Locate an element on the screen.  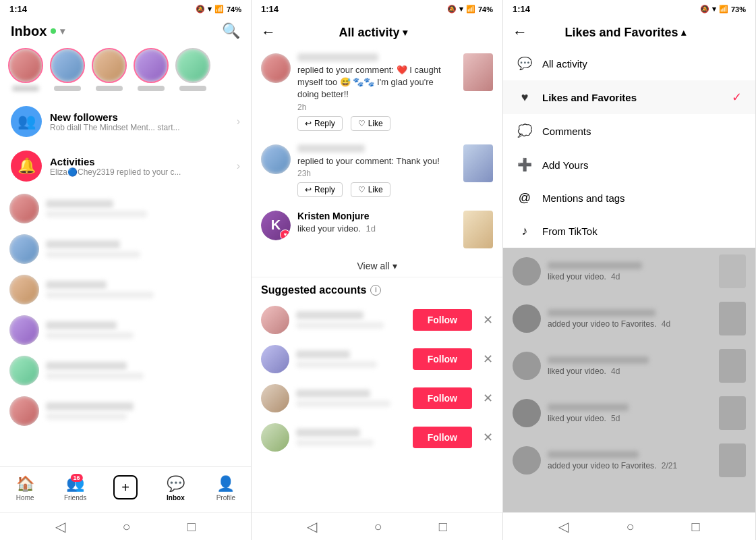
close-suggested-2: ✕ is located at coordinates (488, 359).